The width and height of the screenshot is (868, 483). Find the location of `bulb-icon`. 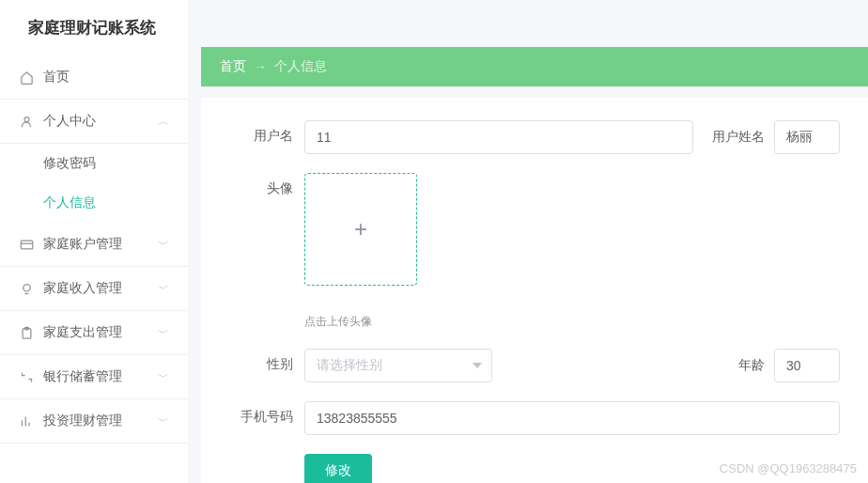

bulb-icon is located at coordinates (26, 288).